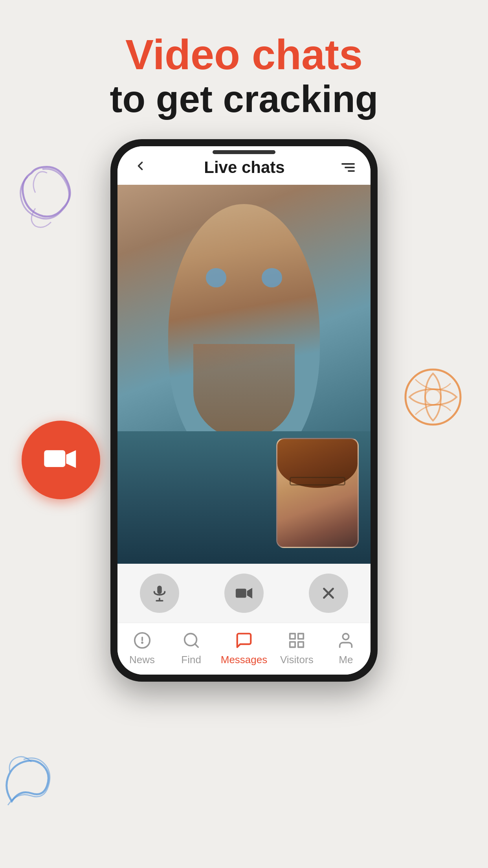  What do you see at coordinates (142, 648) in the screenshot?
I see `nav-item-news: News` at bounding box center [142, 648].